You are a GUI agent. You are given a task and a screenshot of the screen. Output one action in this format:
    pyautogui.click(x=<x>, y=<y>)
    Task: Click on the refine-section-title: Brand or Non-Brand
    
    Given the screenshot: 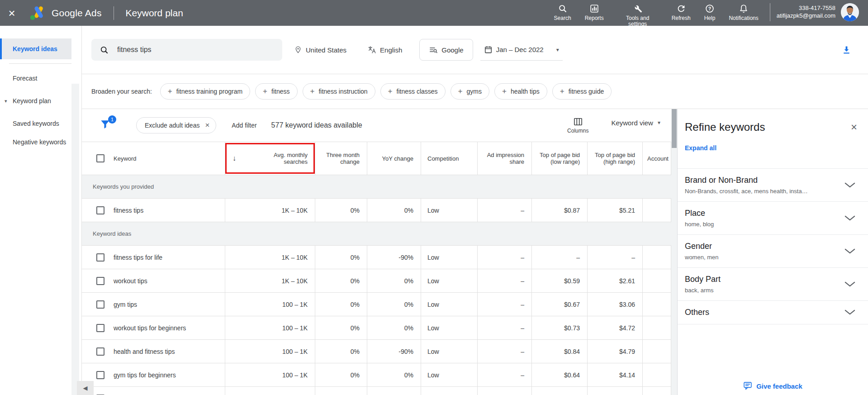 What is the action you would take?
    pyautogui.click(x=746, y=180)
    